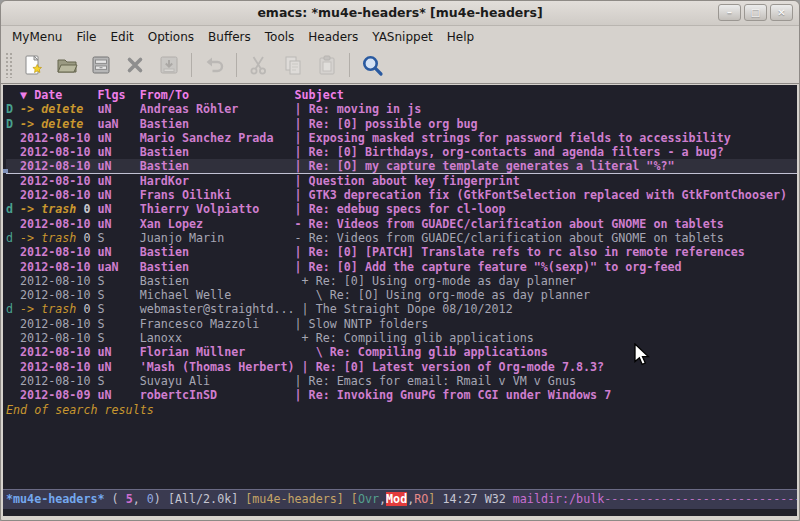 This screenshot has width=800, height=521. What do you see at coordinates (140, 499) in the screenshot?
I see `modeline-segment-plain: ,` at bounding box center [140, 499].